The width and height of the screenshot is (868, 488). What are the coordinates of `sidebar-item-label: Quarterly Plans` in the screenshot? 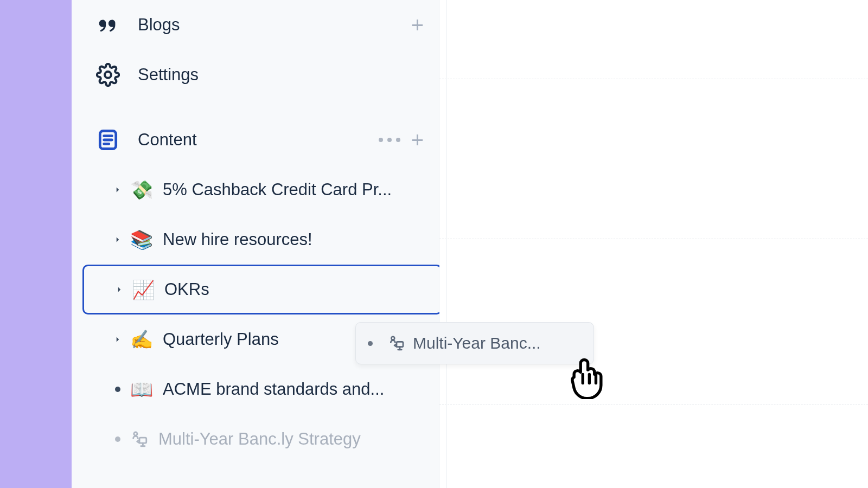 It's located at (221, 339).